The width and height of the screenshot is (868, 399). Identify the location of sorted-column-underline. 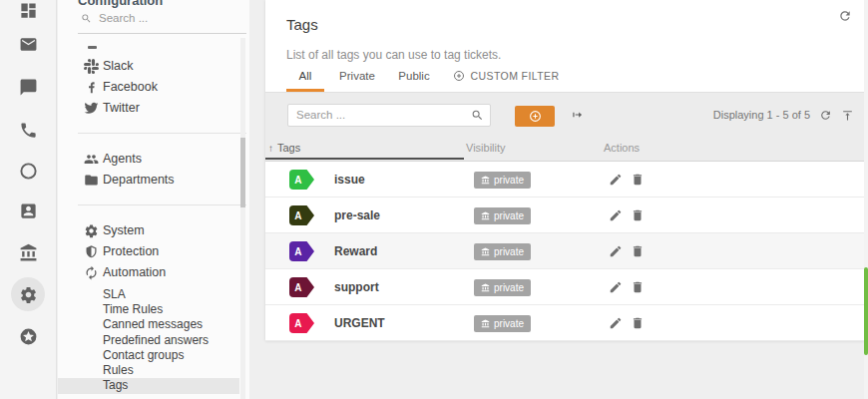
(365, 159).